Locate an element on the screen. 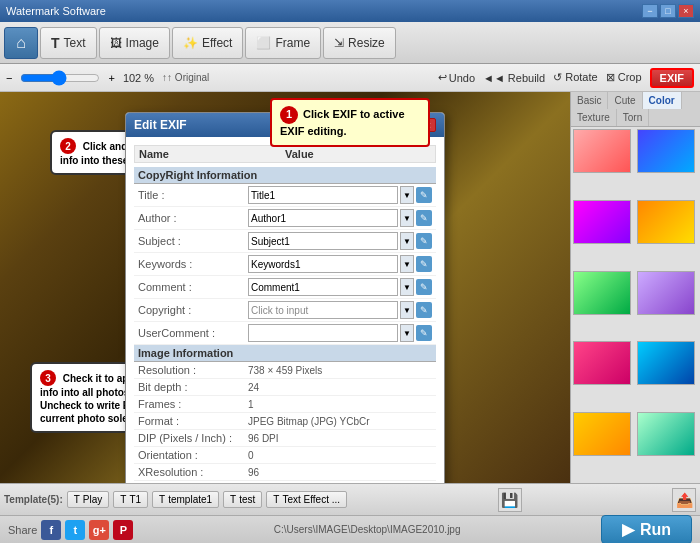 The image size is (700, 543). field-input-wrap-title: ▼ ✎ is located at coordinates (340, 195).